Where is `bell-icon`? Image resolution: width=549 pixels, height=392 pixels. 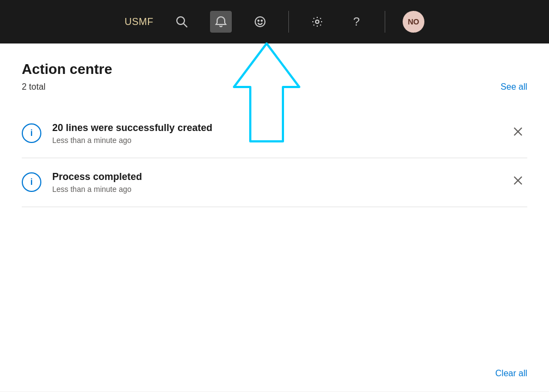 bell-icon is located at coordinates (221, 22).